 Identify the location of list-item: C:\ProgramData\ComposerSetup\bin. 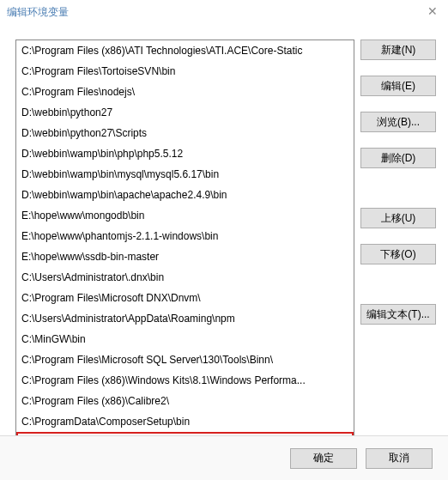
(185, 422).